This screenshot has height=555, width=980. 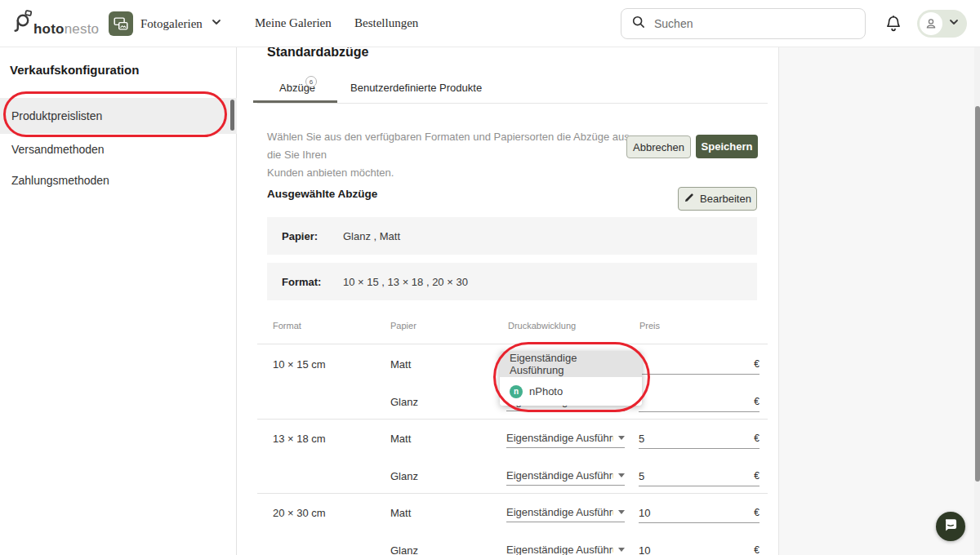 What do you see at coordinates (508, 455) in the screenshot?
I see `table-group-13x18: 13 × 18 cm Matt Eigenständige Ausführu..…` at bounding box center [508, 455].